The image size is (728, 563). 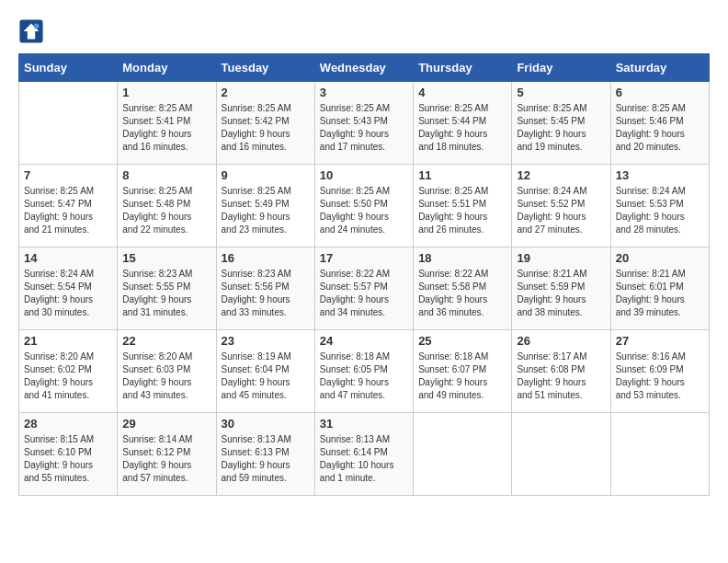 What do you see at coordinates (462, 175) in the screenshot?
I see `day-number: 11` at bounding box center [462, 175].